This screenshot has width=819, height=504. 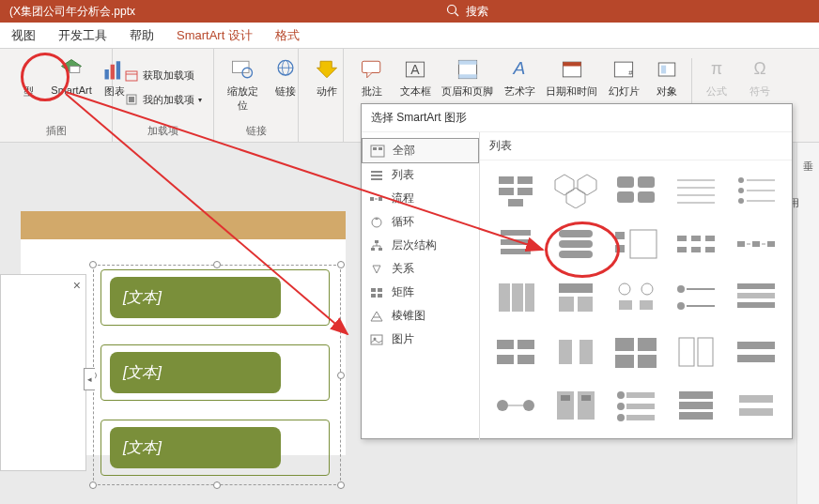 I want to click on category-matrix: 矩阵, so click(x=421, y=293).